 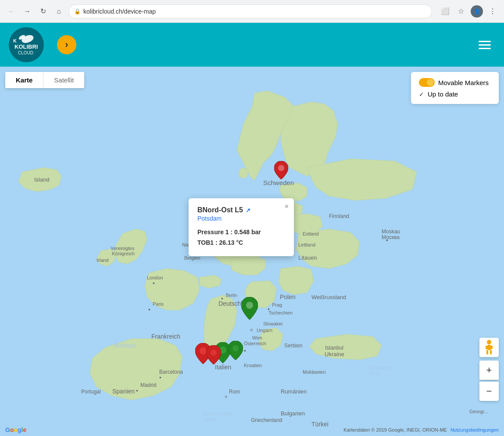 I want to click on legend-panel: Movable Markers ✓ Up to date, so click(x=455, y=88).